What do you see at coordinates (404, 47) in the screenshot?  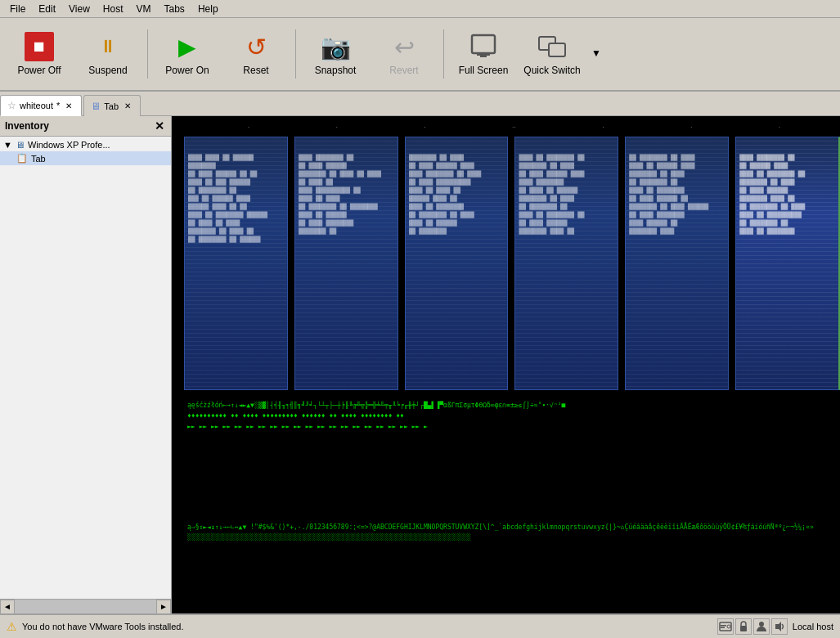 I see `revert-icon: ↩` at bounding box center [404, 47].